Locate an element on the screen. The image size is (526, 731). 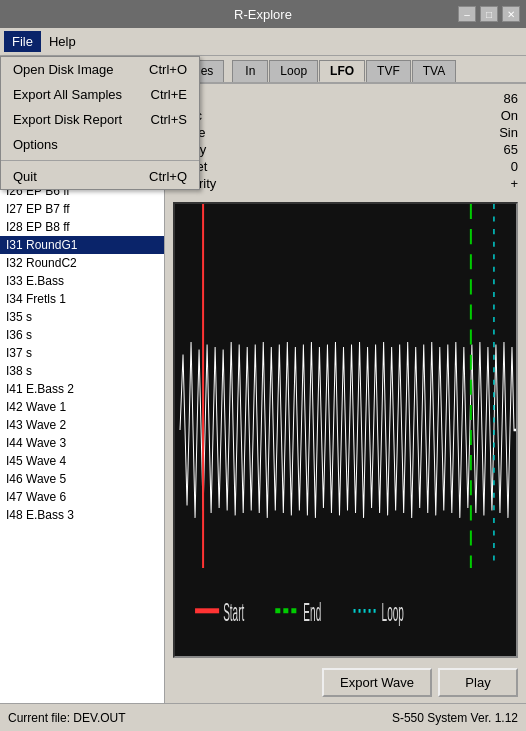
svg-text: Start is located at coordinates (234, 613).